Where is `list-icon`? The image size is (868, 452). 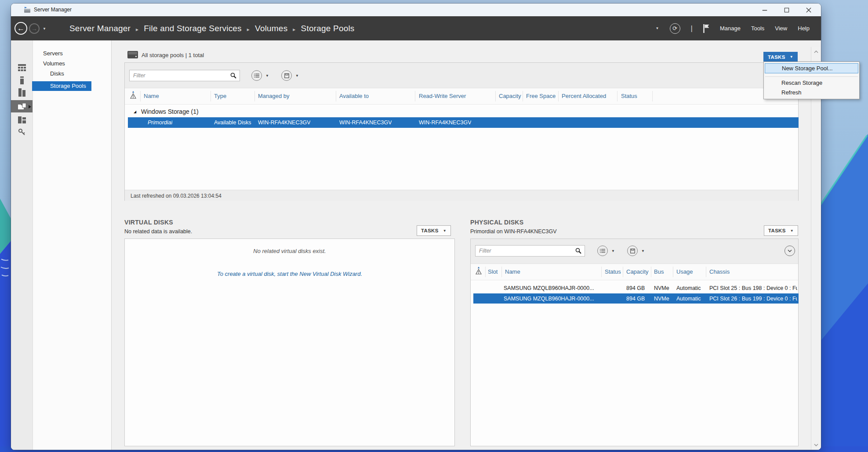 list-icon is located at coordinates (603, 251).